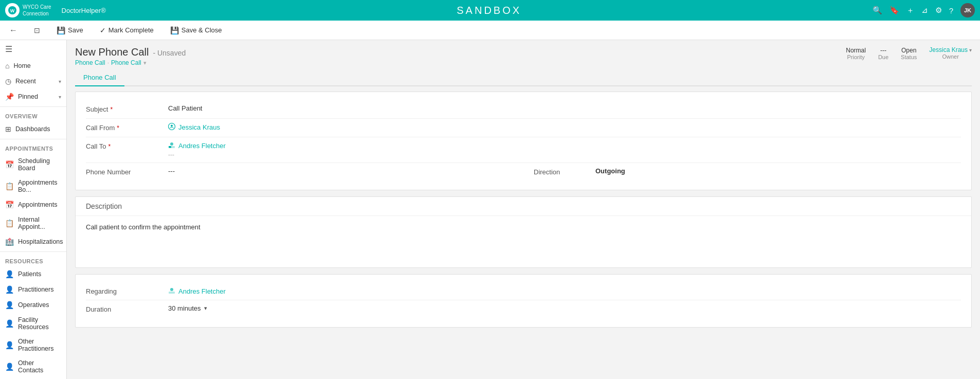 The image size is (980, 379). Describe the element at coordinates (909, 53) in the screenshot. I see `meta-status: Open Status` at that location.